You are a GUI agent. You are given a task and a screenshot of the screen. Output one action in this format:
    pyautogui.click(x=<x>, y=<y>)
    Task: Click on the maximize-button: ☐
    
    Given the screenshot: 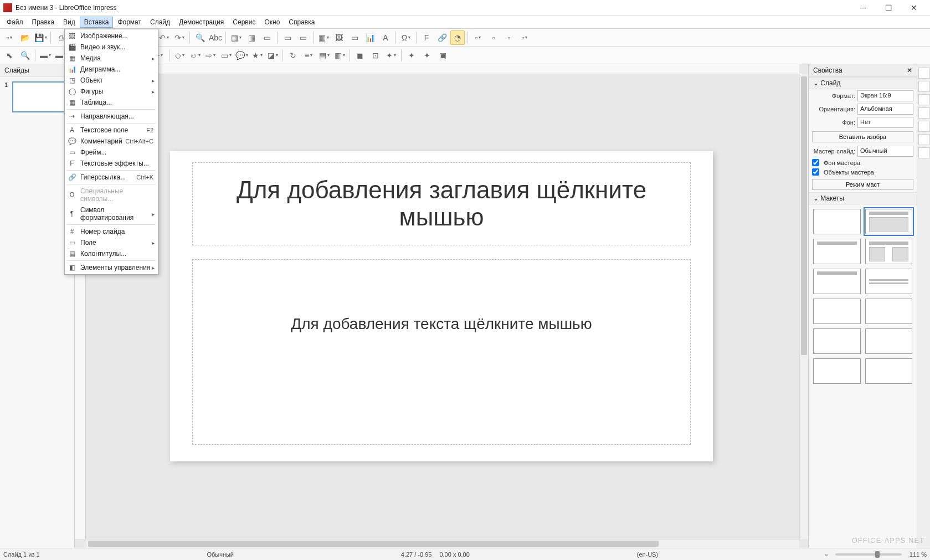 What is the action you would take?
    pyautogui.click(x=888, y=8)
    